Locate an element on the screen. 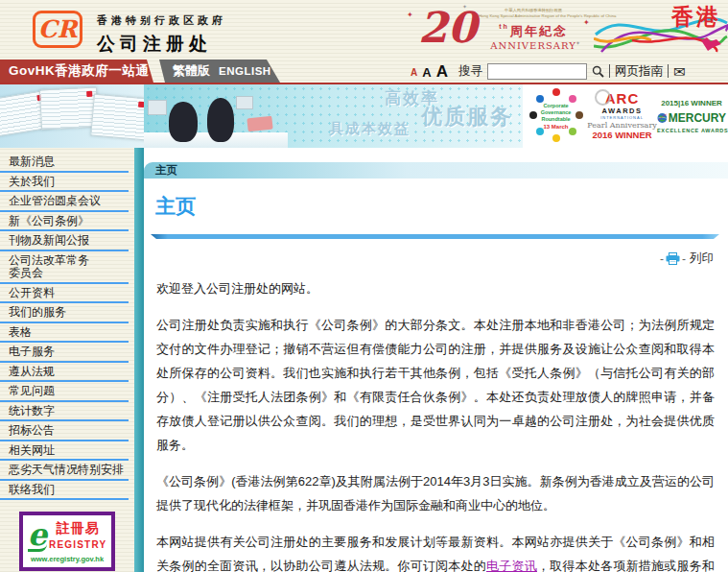  arc-international: INTERNATIONAL is located at coordinates (622, 118).